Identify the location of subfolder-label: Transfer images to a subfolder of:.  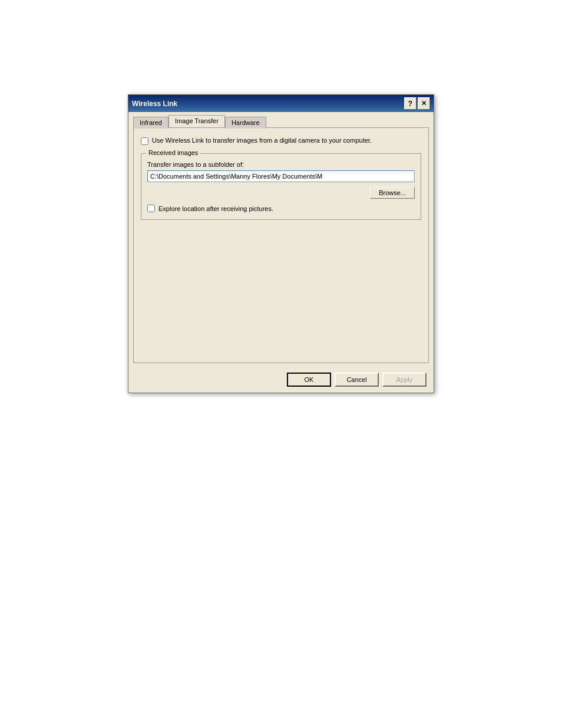
(281, 164).